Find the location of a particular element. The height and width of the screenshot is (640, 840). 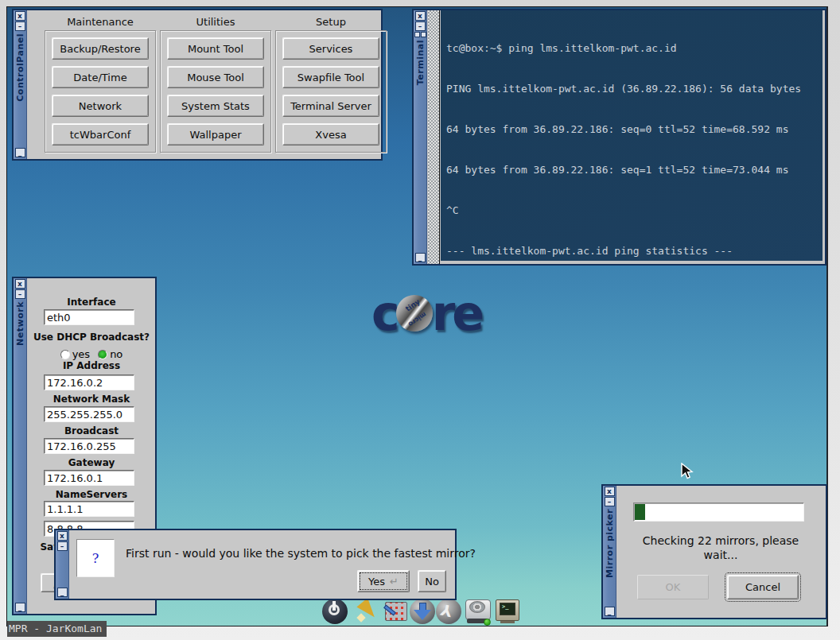

logo-text-re: re is located at coordinates (457, 313).